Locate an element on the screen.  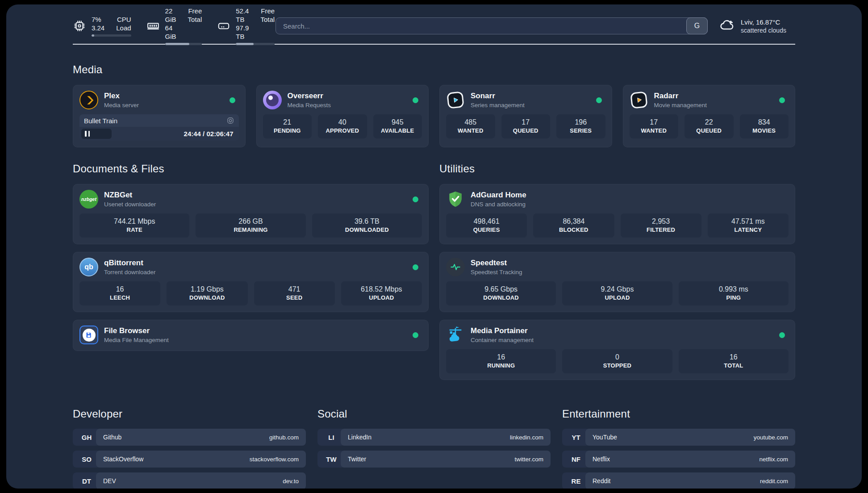
cpu-usage-value: 7% is located at coordinates (98, 20).